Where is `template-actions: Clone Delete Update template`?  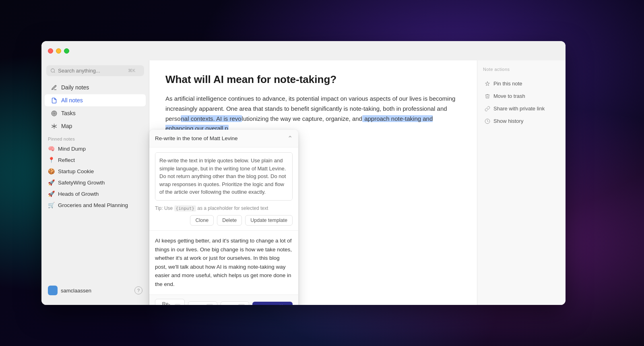 template-actions: Clone Delete Update template is located at coordinates (224, 220).